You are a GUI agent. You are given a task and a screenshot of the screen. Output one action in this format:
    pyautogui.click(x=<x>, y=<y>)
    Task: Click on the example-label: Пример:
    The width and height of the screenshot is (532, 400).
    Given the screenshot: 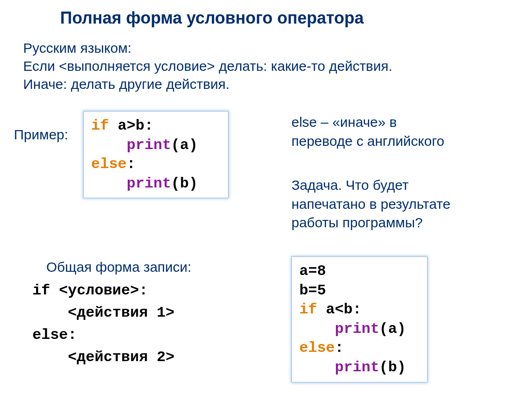 What is the action you would take?
    pyautogui.click(x=41, y=135)
    